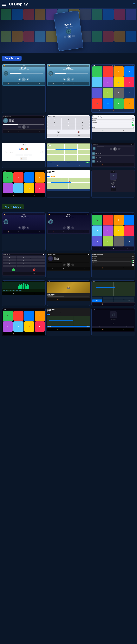 Image resolution: width=137 pixels, height=644 pixels. Describe the element at coordinates (18, 188) in the screenshot. I see `carplay-messages-app: ✉` at that location.